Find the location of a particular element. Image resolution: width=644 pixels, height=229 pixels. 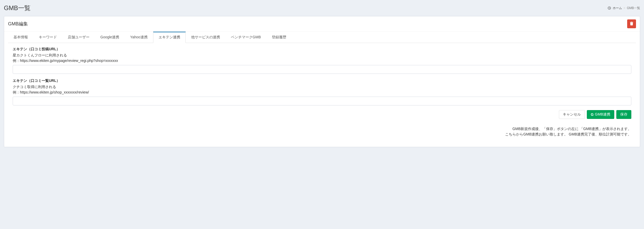

tab-google-link: Google連携 is located at coordinates (110, 37).